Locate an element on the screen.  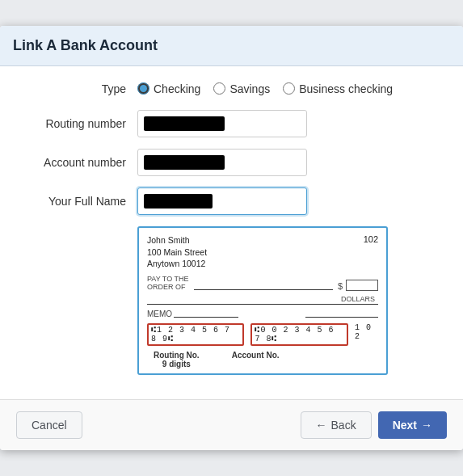
back-button: ← Back is located at coordinates (336, 425).